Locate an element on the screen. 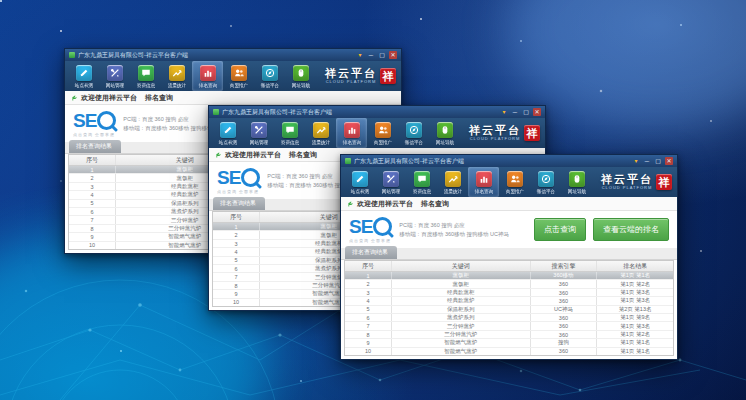 This screenshot has width=746, height=400. cell-no: 8 is located at coordinates (236, 286).